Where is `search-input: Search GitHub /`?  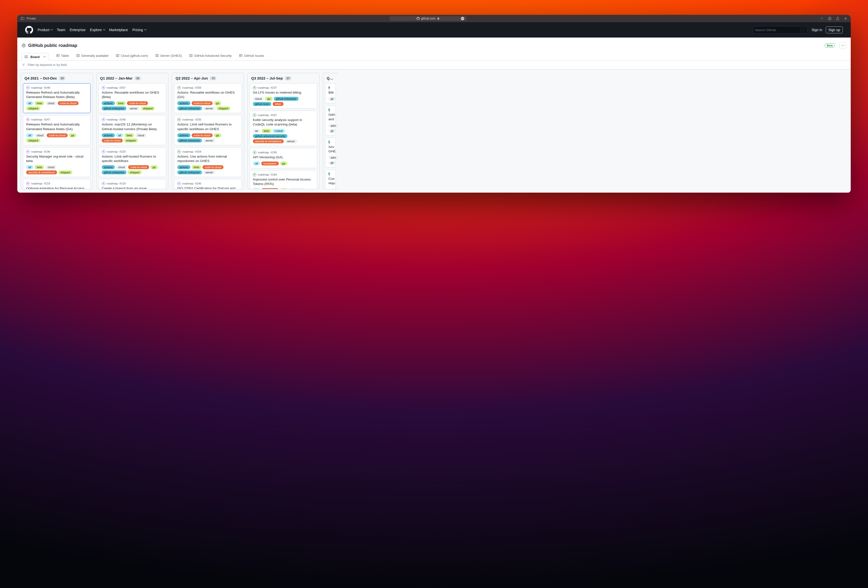
search-input: Search GitHub / is located at coordinates (780, 30).